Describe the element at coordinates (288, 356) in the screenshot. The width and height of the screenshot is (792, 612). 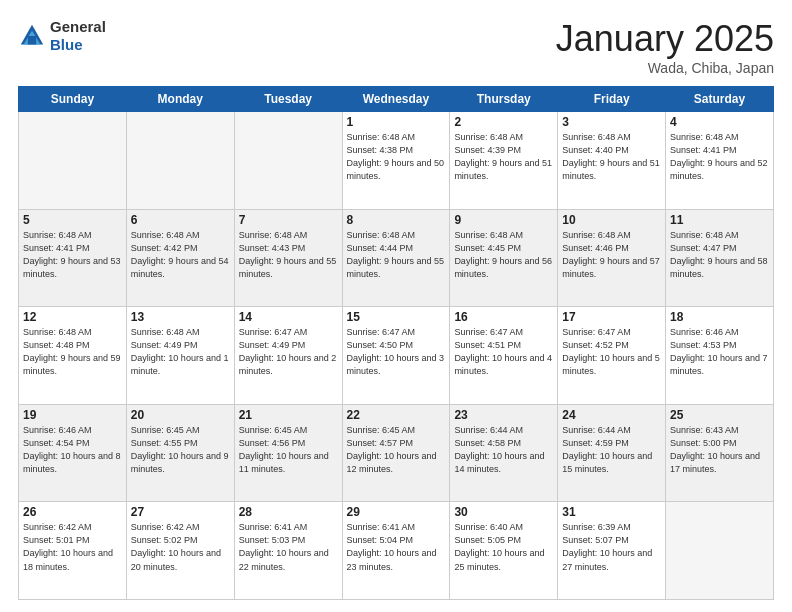
I see `day-cell: 14Sunrise: 6:47 AM Sunset: 4:49 PM Dayli…` at that location.